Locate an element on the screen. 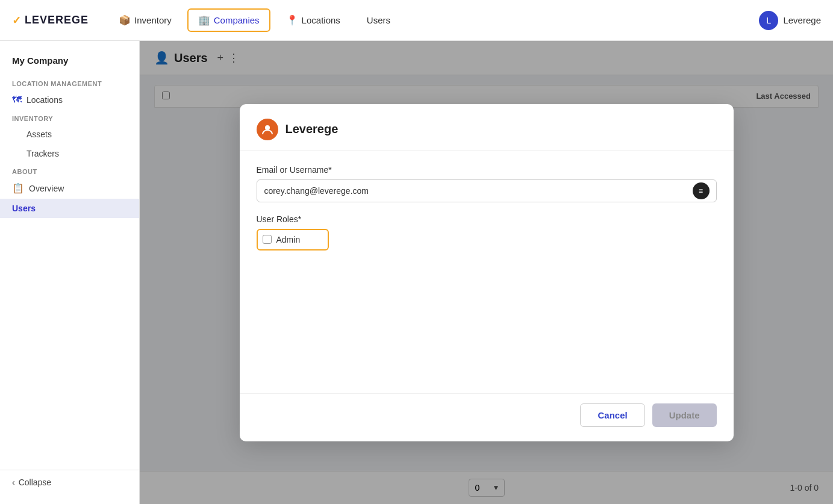 Image resolution: width=833 pixels, height=504 pixels. update-button: Update is located at coordinates (684, 415).